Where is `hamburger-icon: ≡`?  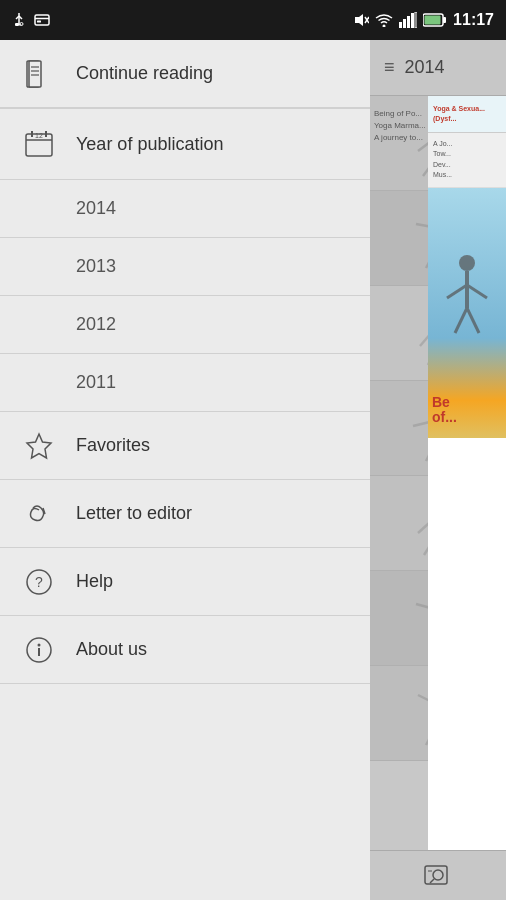
hamburger-icon: ≡ is located at coordinates (390, 68).